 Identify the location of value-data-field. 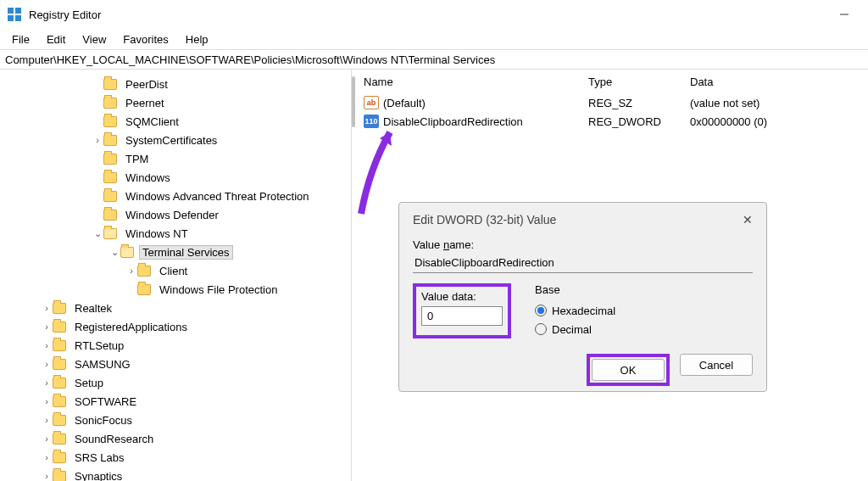
(462, 316).